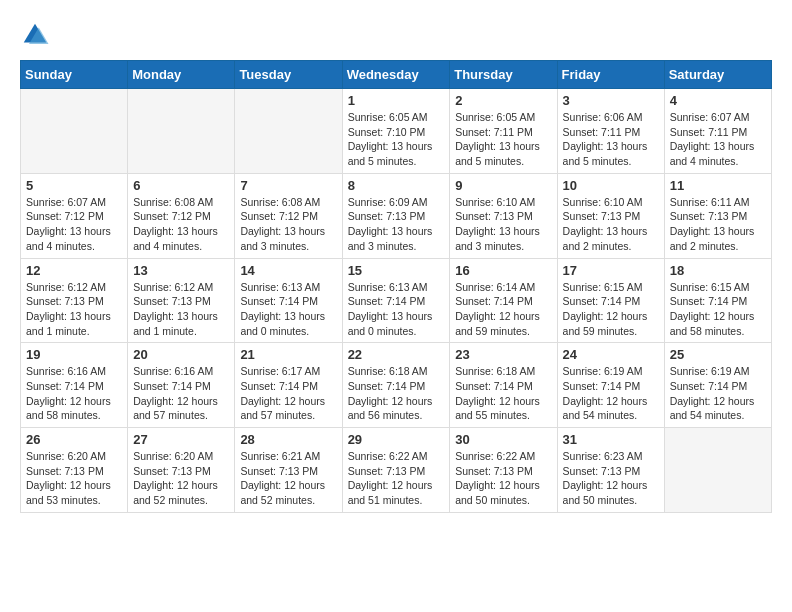  What do you see at coordinates (396, 140) in the screenshot?
I see `day-info: Sunrise: 6:05 AM Sunset: 7:10 PM Dayligh…` at bounding box center [396, 140].